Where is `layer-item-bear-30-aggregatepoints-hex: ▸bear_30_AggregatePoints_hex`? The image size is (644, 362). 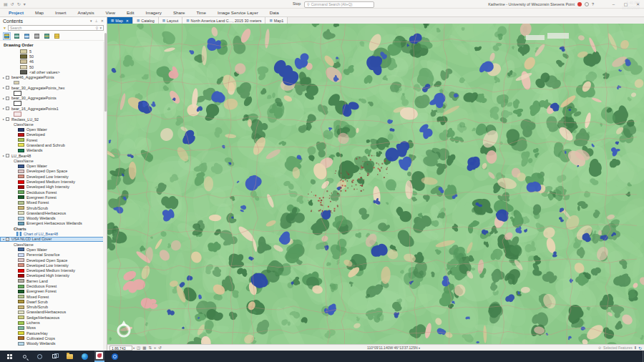
layer-item-bear-30-aggregatepoints-hex: ▸bear_30_AggregatePoints_hex is located at coordinates (53, 87).